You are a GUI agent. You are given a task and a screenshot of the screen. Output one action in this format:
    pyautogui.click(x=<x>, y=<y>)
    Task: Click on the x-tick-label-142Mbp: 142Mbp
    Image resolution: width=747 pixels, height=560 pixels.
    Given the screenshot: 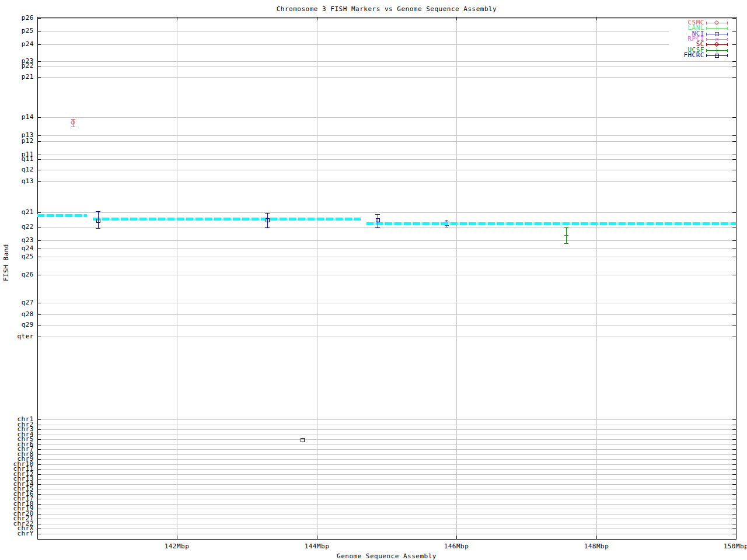 What is the action you would take?
    pyautogui.click(x=177, y=547)
    